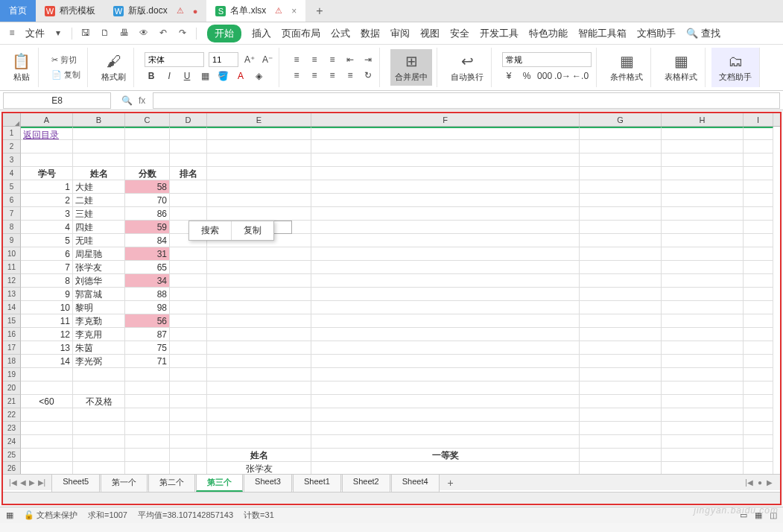  Describe the element at coordinates (148, 214) in the screenshot. I see `cell: 86` at that location.